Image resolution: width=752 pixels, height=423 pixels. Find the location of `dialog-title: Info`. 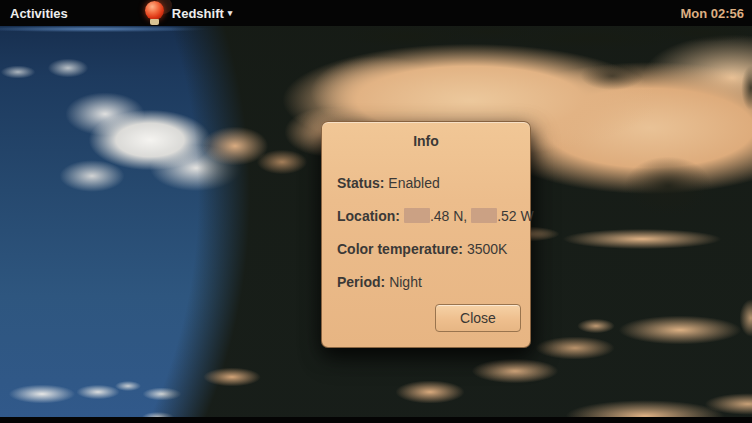

dialog-title: Info is located at coordinates (426, 141).